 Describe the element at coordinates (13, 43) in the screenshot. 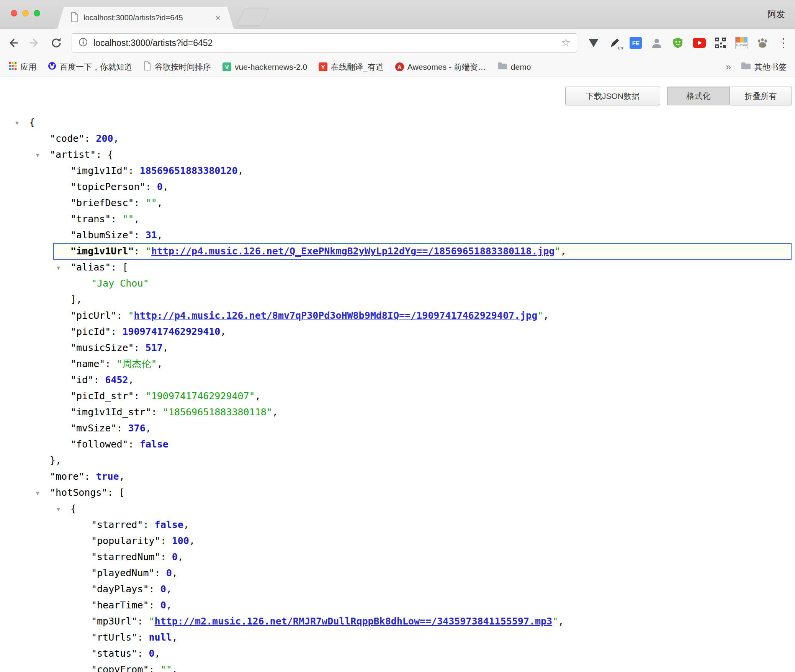

I see `back-button` at that location.